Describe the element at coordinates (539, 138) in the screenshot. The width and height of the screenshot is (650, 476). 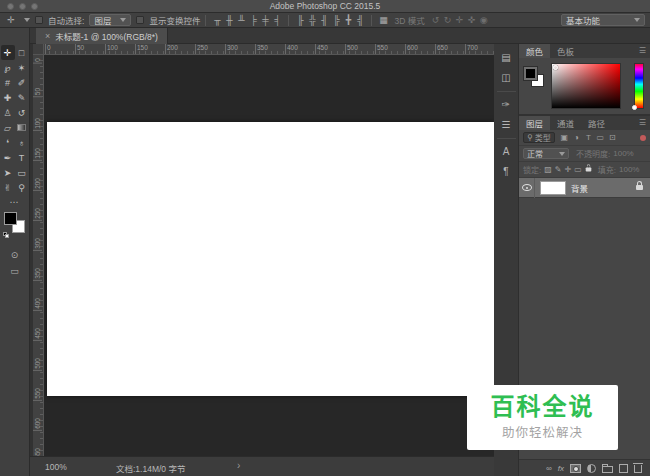
I see `layer-filter-kind-dropdown: ⚲ 类型` at that location.